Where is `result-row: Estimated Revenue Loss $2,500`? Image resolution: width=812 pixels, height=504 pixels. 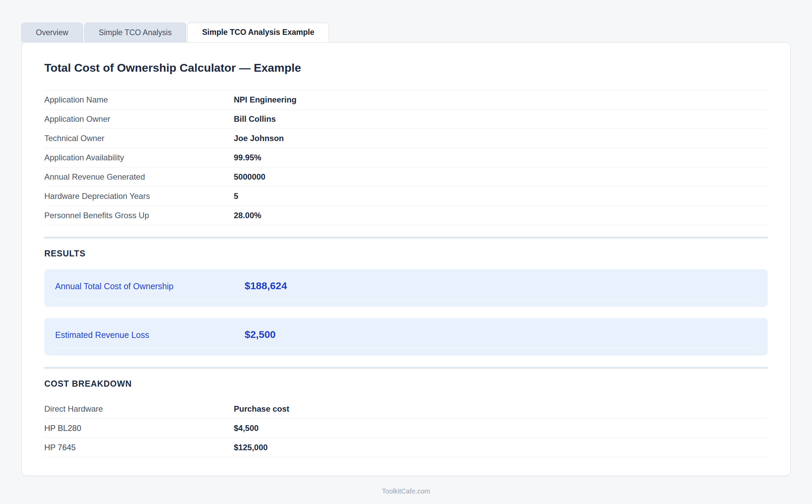
result-row: Estimated Revenue Loss $2,500 is located at coordinates (406, 338).